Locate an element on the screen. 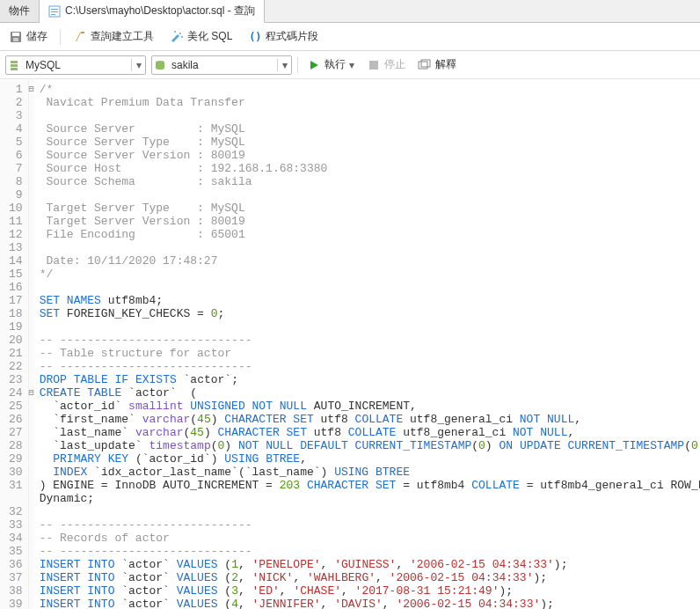 Image resolution: width=700 pixels, height=609 pixels. tab-bar: 物件 C:\Users\mayho\Desktop\actor.sql - 查詢 is located at coordinates (350, 11).